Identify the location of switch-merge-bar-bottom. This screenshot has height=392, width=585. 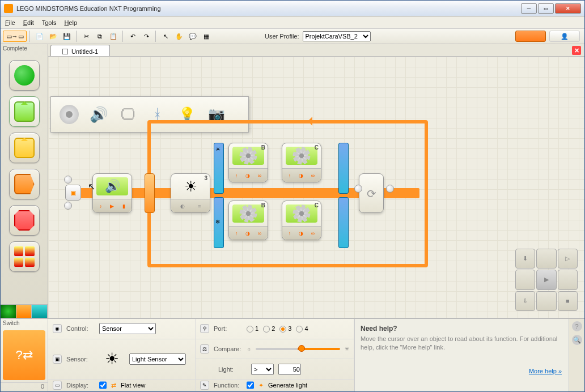
(344, 223).